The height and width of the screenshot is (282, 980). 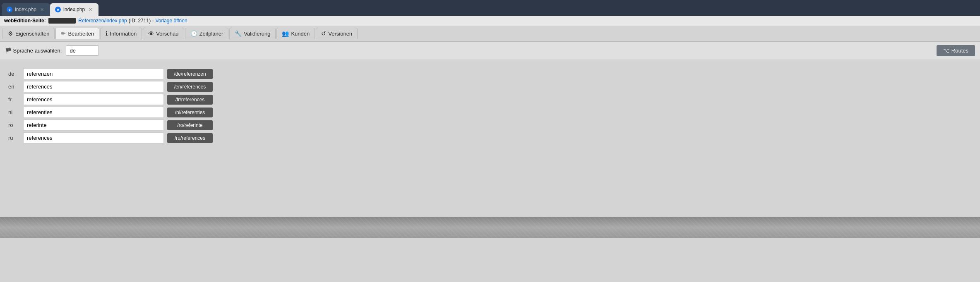 What do you see at coordinates (124, 125) in the screenshot?
I see `table-row: ro/ro/referinte` at bounding box center [124, 125].